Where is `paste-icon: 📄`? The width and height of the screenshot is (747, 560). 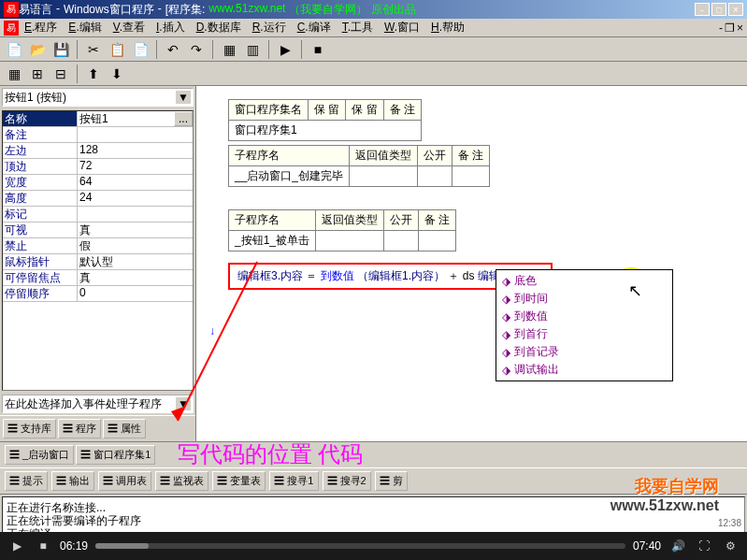
paste-icon: 📄 is located at coordinates (140, 50).